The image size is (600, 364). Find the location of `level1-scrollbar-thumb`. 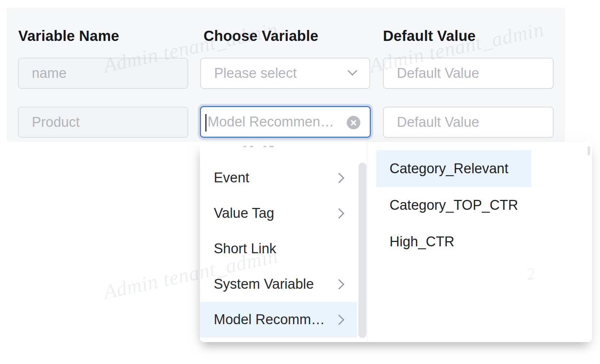

level1-scrollbar-thumb is located at coordinates (362, 250).